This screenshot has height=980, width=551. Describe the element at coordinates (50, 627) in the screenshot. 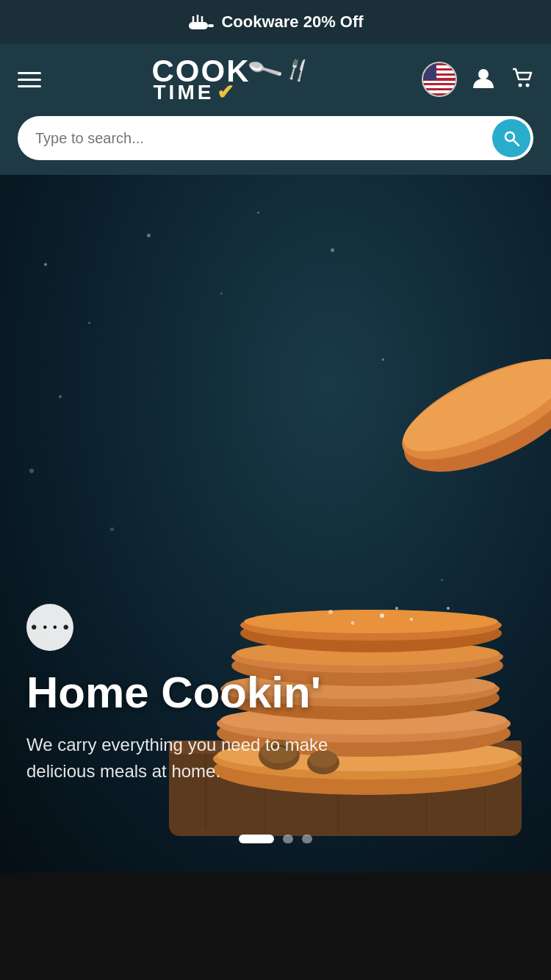

I see `cookie-icon: ••` at that location.